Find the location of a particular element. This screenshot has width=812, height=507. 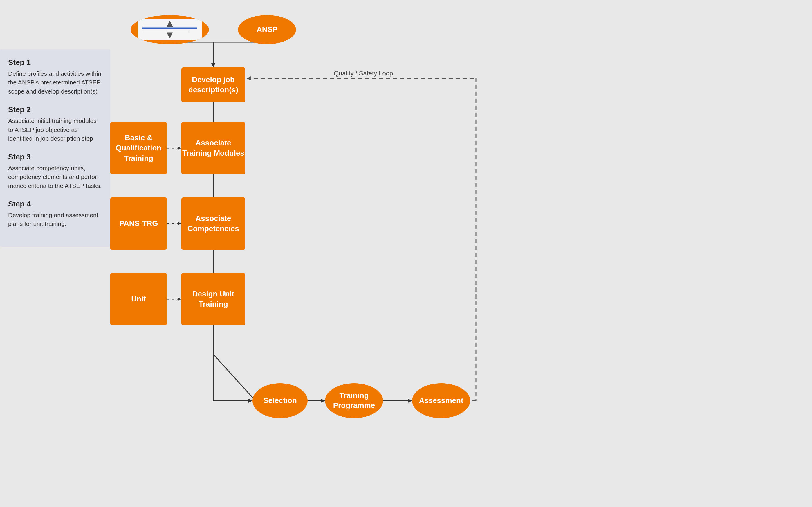

step-2-desc: Associate initial training modules to AT… is located at coordinates (55, 129).